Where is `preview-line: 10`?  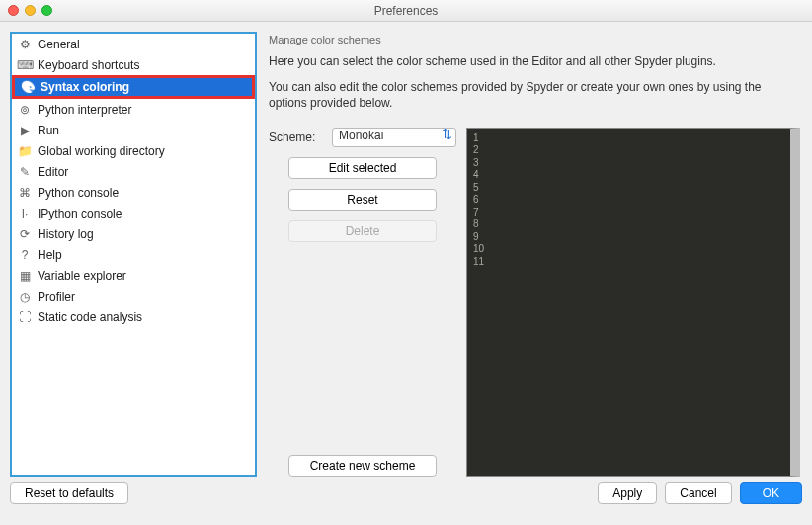
preview-line: 10 is located at coordinates (628, 249).